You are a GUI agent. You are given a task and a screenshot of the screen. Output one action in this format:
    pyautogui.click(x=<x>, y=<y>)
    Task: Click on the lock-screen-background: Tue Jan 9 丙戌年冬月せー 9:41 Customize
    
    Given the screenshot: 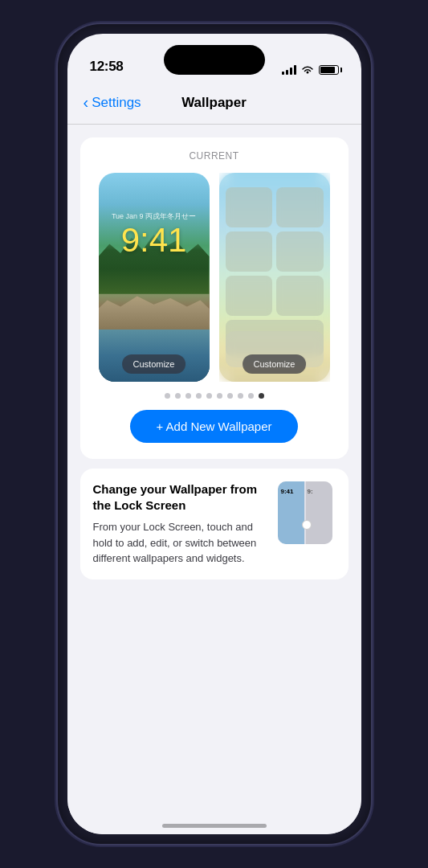 What is the action you would take?
    pyautogui.click(x=154, y=277)
    